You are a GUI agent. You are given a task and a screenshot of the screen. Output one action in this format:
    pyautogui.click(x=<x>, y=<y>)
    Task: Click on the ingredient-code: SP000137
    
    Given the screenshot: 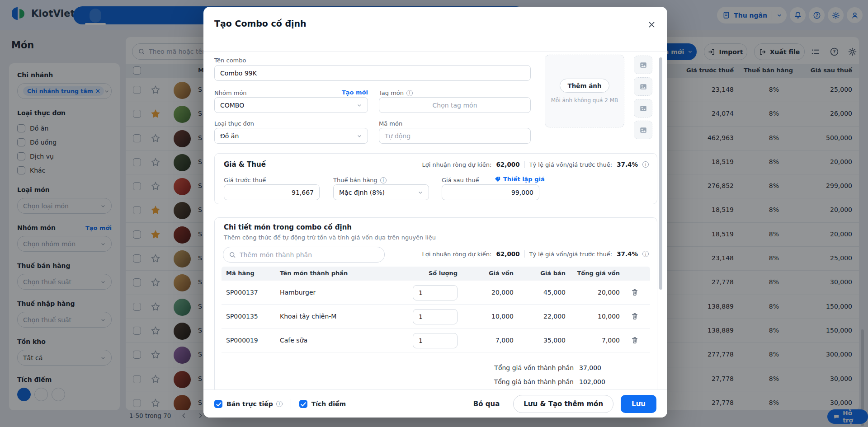 What is the action you would take?
    pyautogui.click(x=242, y=292)
    